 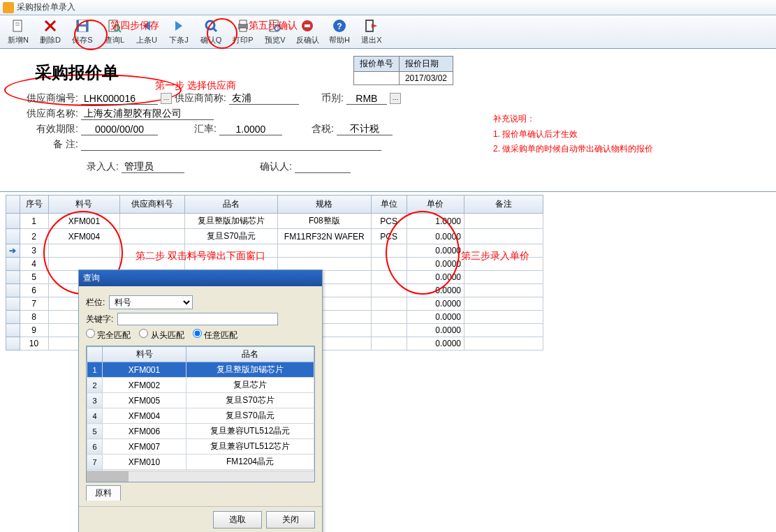 I want to click on popup-list-row: 6XFM007复旦兼容UTL512芯片, so click(x=201, y=447).